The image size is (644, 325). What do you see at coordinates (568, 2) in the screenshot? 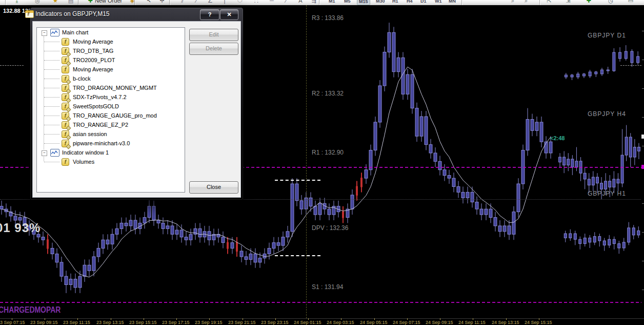
I see `auto-scroll-icon: ⇲` at bounding box center [568, 2].